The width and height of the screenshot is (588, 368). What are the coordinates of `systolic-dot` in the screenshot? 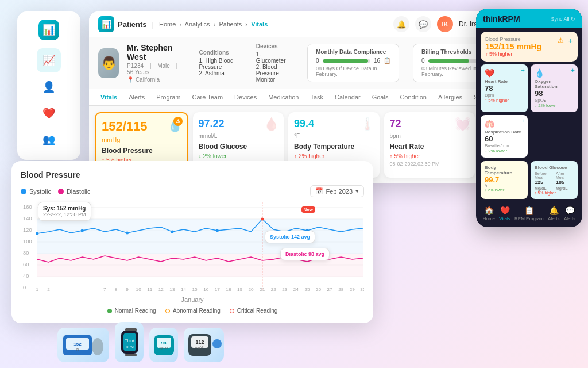 It's located at (24, 191).